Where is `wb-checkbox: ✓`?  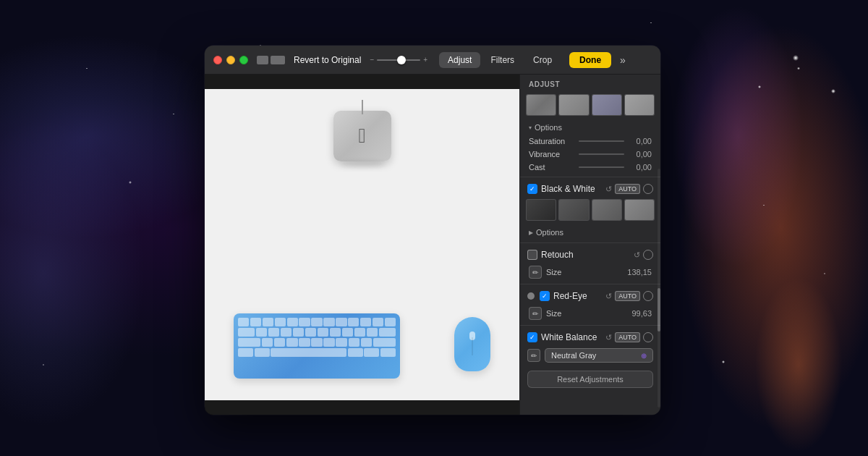 wb-checkbox: ✓ is located at coordinates (532, 337).